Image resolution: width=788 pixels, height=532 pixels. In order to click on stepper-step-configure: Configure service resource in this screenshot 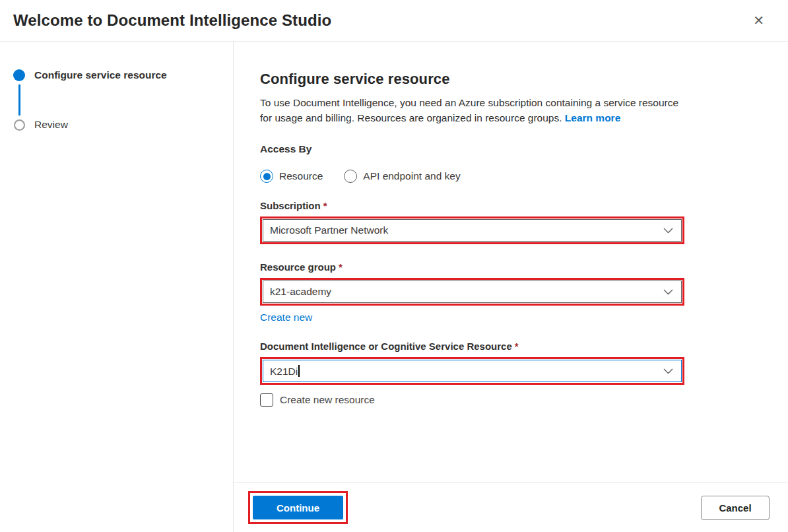, I will do `click(123, 75)`.